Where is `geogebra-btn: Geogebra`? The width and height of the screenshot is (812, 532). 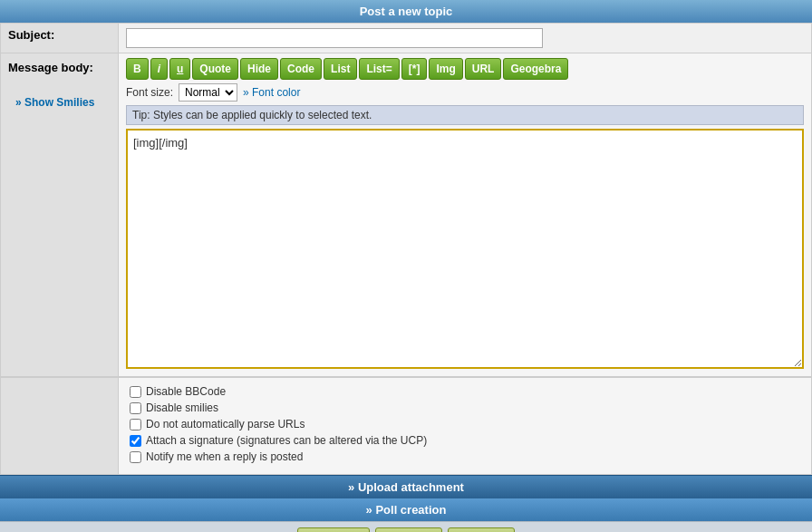 geogebra-btn: Geogebra is located at coordinates (536, 69).